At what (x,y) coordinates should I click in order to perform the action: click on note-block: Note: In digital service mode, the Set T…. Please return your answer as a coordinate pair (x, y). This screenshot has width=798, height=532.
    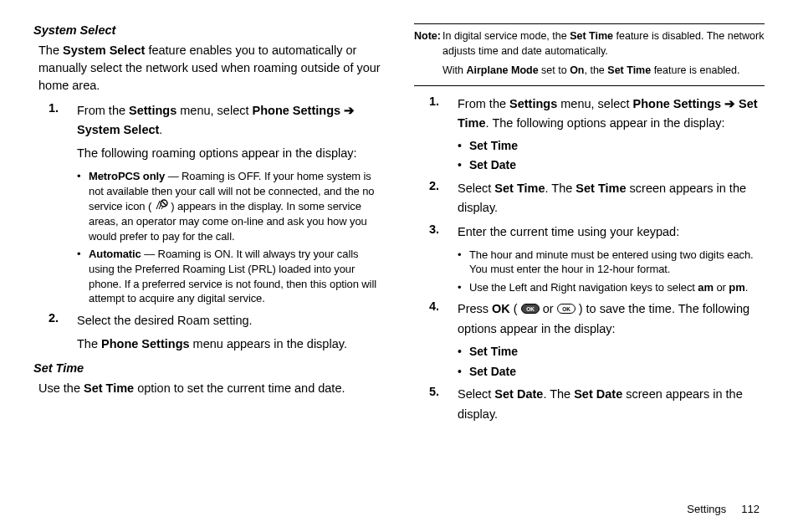
    Looking at the image, I should click on (589, 55).